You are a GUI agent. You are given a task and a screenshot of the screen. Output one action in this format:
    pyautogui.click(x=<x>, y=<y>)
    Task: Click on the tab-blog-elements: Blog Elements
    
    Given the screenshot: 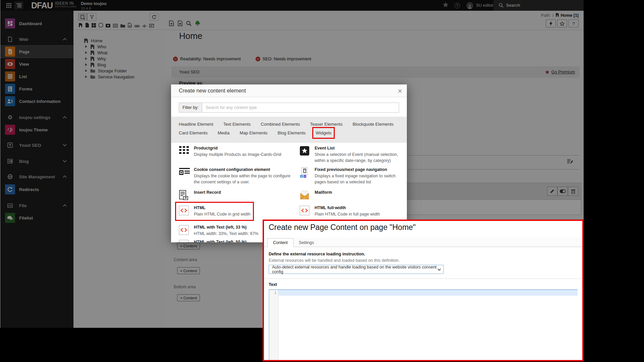 What is the action you would take?
    pyautogui.click(x=292, y=133)
    